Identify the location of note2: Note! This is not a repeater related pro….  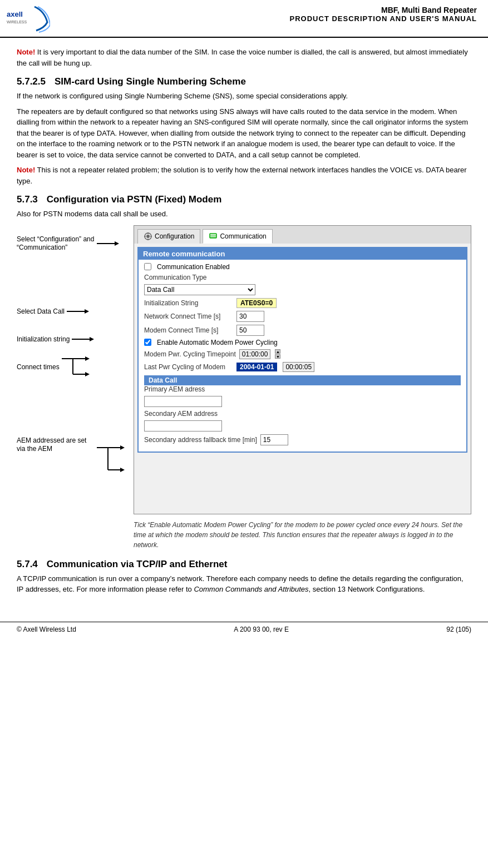
(244, 176).